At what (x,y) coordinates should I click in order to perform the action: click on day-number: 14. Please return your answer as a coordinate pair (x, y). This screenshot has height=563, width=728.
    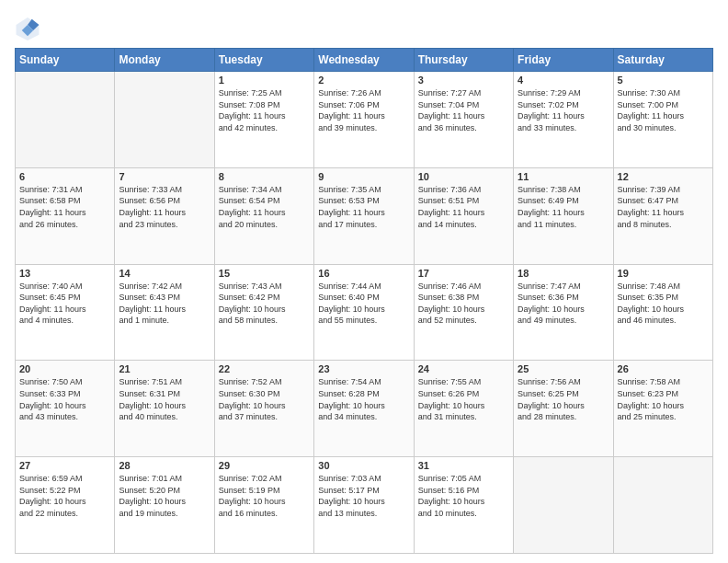
    Looking at the image, I should click on (164, 273).